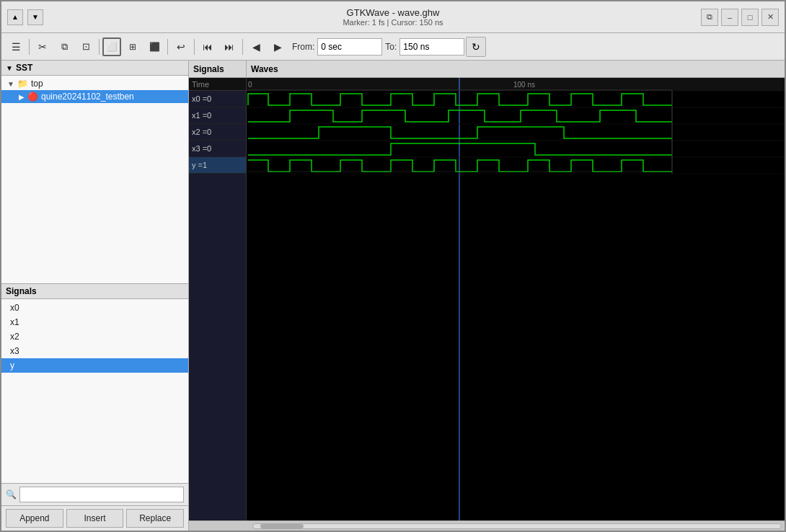 This screenshot has height=532, width=786. What do you see at coordinates (95, 97) in the screenshot?
I see `sst-tree-item-quine: ▶ 🔴 quine20241102_testben` at bounding box center [95, 97].